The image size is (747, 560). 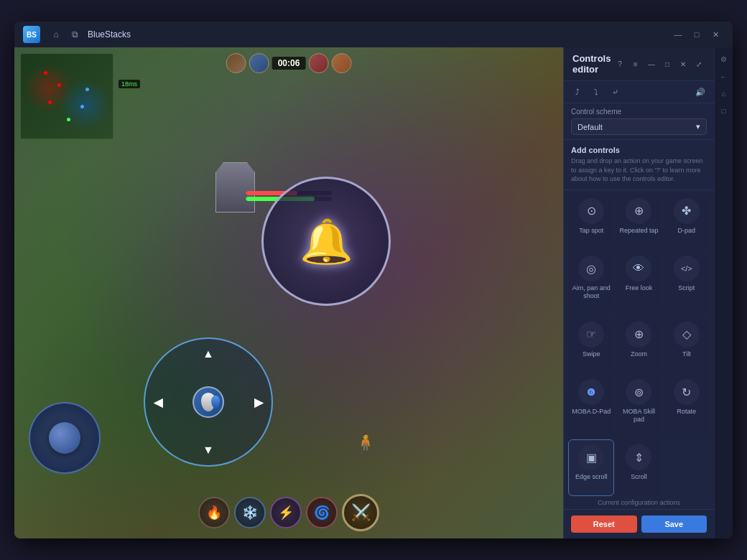 I want to click on expand-panel-icon: ⤢, so click(x=699, y=64).